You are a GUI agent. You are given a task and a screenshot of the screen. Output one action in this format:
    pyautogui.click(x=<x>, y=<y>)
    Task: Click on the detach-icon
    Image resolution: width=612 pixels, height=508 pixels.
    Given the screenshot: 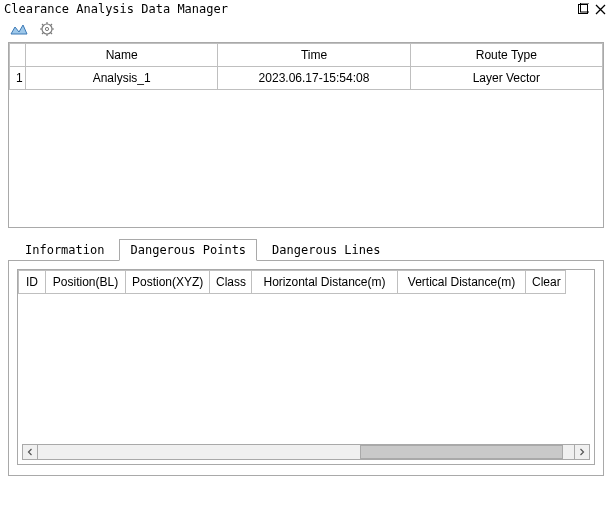 What is the action you would take?
    pyautogui.click(x=583, y=9)
    